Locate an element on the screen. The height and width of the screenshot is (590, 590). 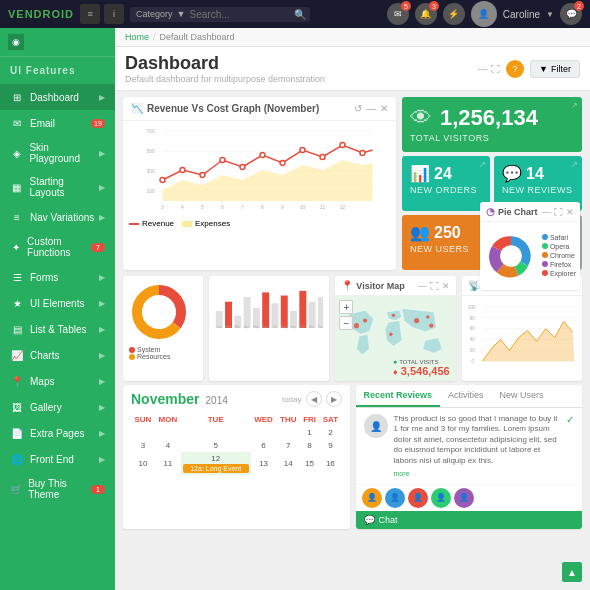
search-icon: 🔍 is located at coordinates (300, 14).